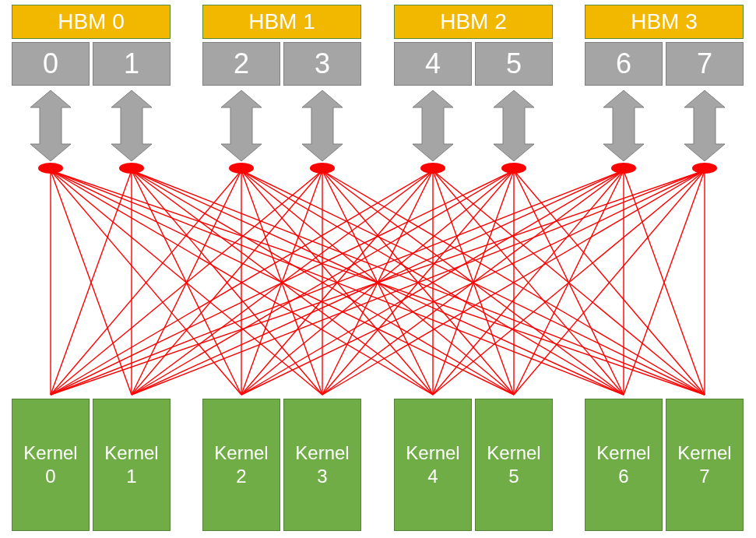 This screenshot has height=538, width=756. What do you see at coordinates (322, 476) in the screenshot?
I see `kernel-index: 3` at bounding box center [322, 476].